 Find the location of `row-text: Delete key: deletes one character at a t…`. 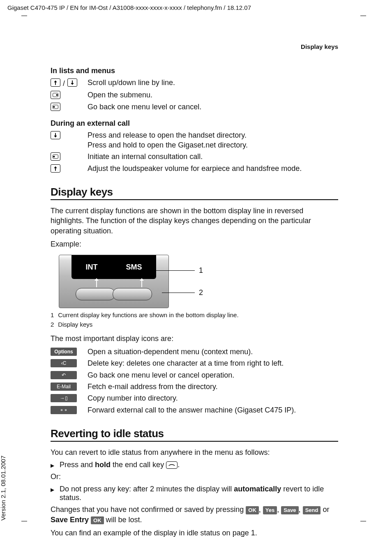

row-text: Delete key: deletes one character at a t… is located at coordinates (213, 363).